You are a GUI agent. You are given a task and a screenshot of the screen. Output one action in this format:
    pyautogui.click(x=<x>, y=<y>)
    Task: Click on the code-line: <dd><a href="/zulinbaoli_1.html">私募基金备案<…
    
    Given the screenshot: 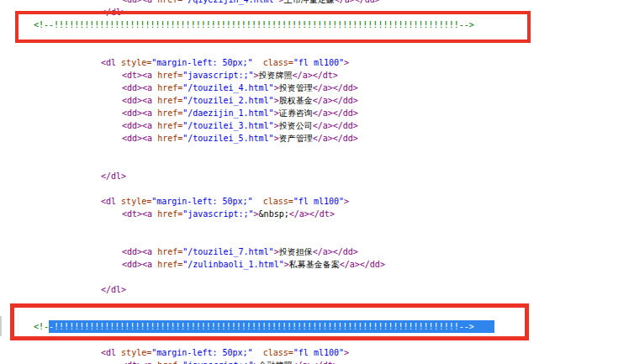 What is the action you would take?
    pyautogui.click(x=254, y=264)
    